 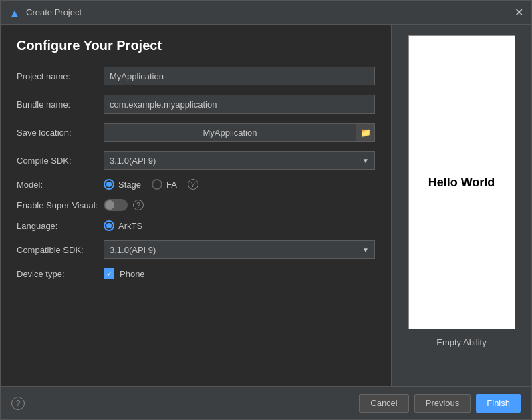 I want to click on title-bar-text: Create Project, so click(x=53, y=12).